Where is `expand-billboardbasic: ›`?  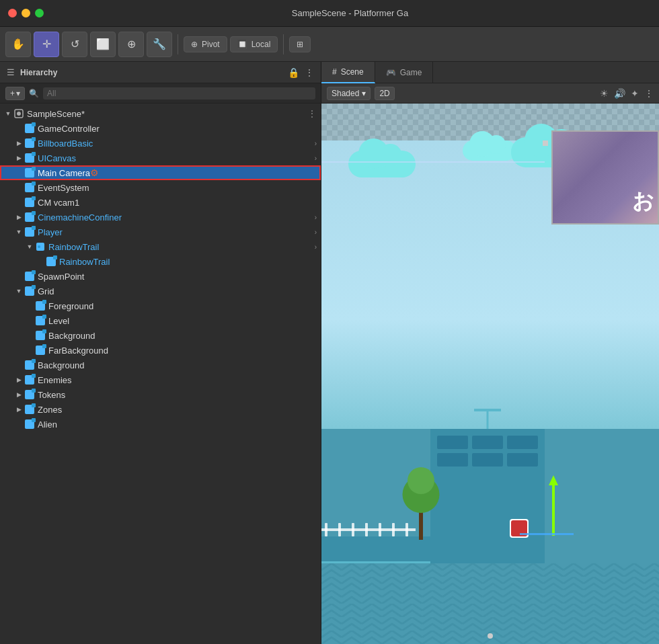 expand-billboardbasic: › is located at coordinates (316, 144).